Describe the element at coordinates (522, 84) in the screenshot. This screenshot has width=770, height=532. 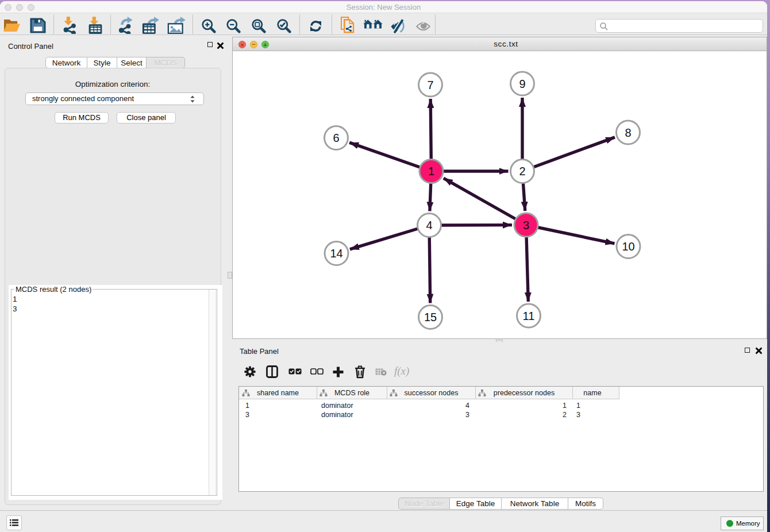
I see `svg-text: 9` at that location.